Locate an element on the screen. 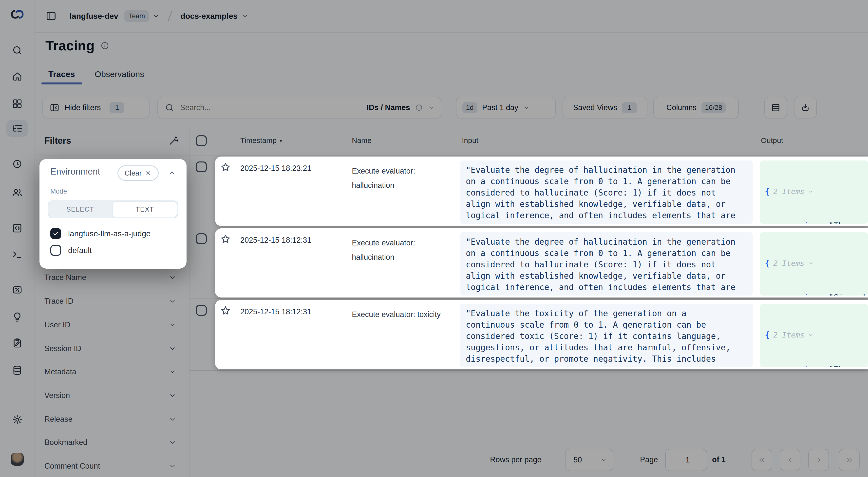 The image size is (868, 477). json-line: reasoning: "Since b is located at coordinates (816, 294).